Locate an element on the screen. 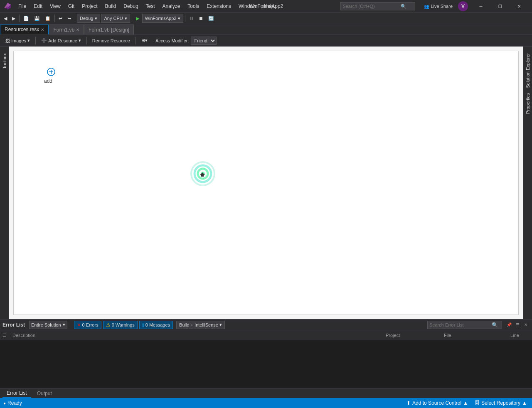 The height and width of the screenshot is (408, 532). messages-count: 0 is located at coordinates (147, 325).